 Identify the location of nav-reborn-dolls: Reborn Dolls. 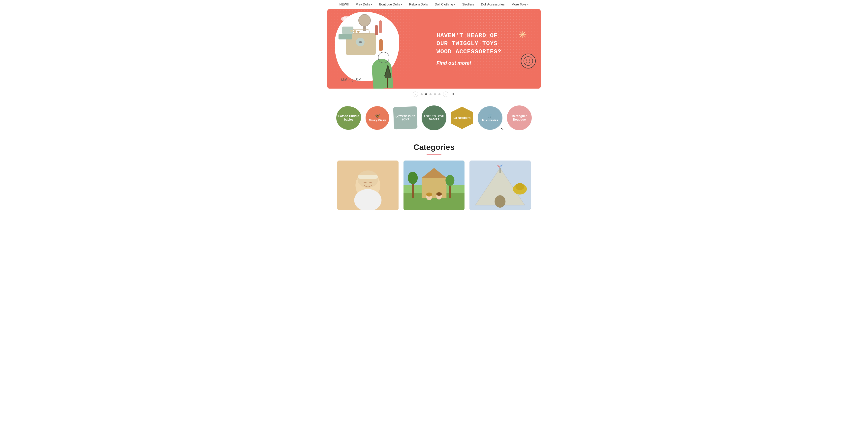
(418, 4).